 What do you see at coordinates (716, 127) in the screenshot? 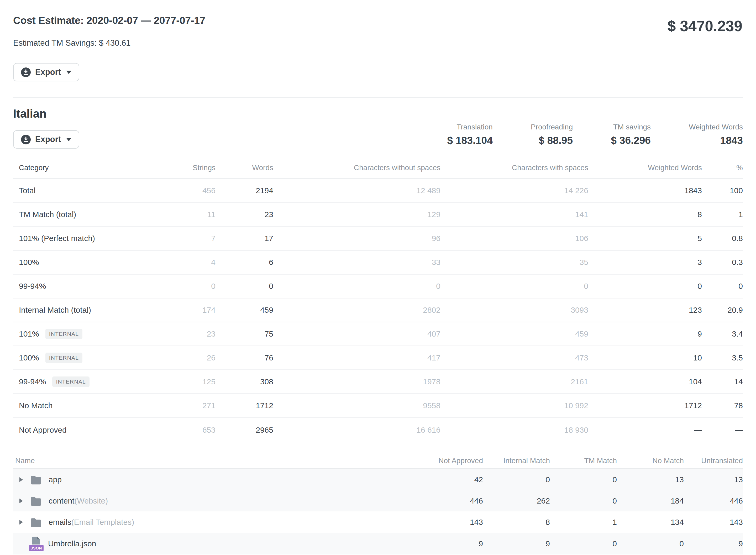
I see `stat-label: Weighted Words` at bounding box center [716, 127].